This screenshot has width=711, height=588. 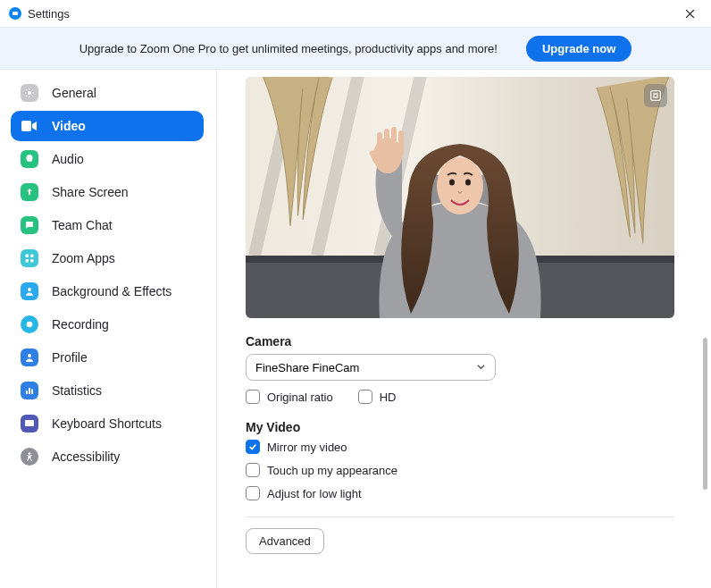 What do you see at coordinates (656, 96) in the screenshot?
I see `rotate-icon` at bounding box center [656, 96].